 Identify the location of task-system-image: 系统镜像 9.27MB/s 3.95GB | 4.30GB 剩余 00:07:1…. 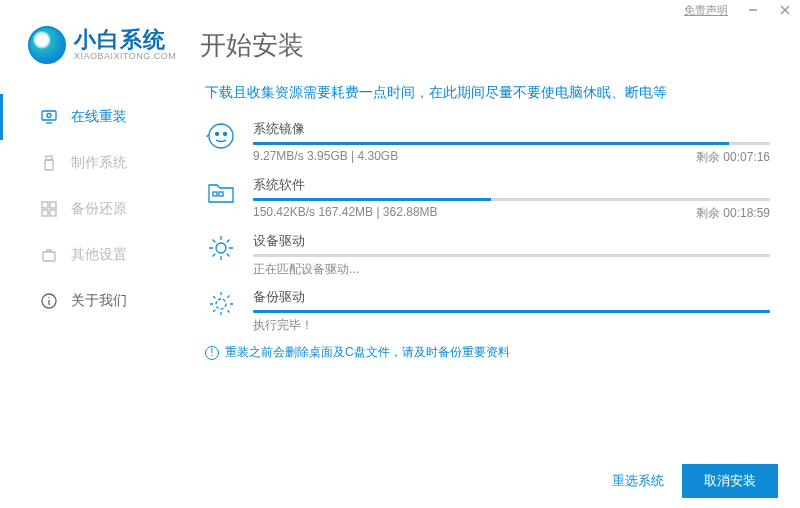
(488, 143).